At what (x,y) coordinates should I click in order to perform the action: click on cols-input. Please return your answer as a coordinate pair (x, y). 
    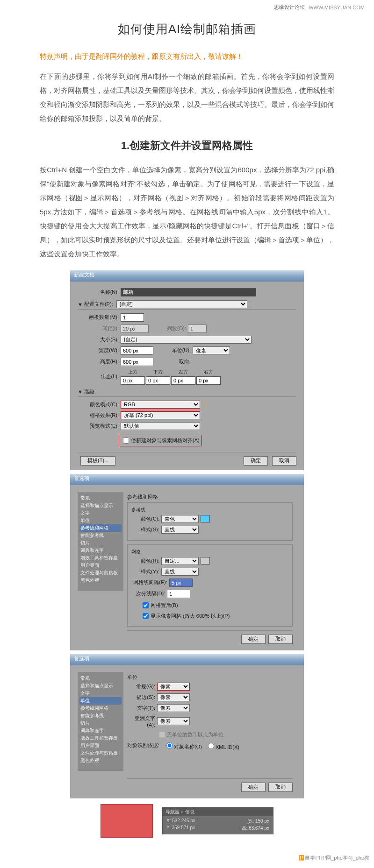
    Looking at the image, I should click on (197, 329).